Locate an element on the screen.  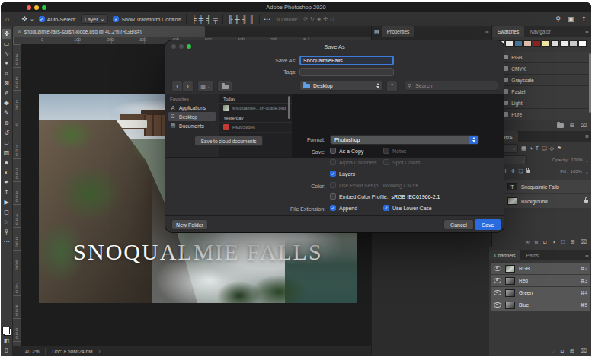
channel-row-blue: Blue ⌘5 is located at coordinates (541, 305).